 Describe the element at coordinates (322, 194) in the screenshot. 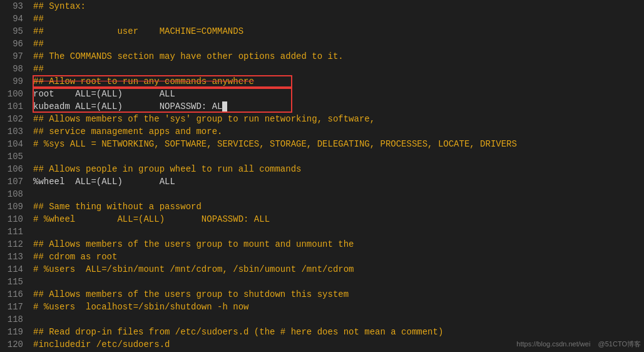

I see `code-line-108: 108` at that location.